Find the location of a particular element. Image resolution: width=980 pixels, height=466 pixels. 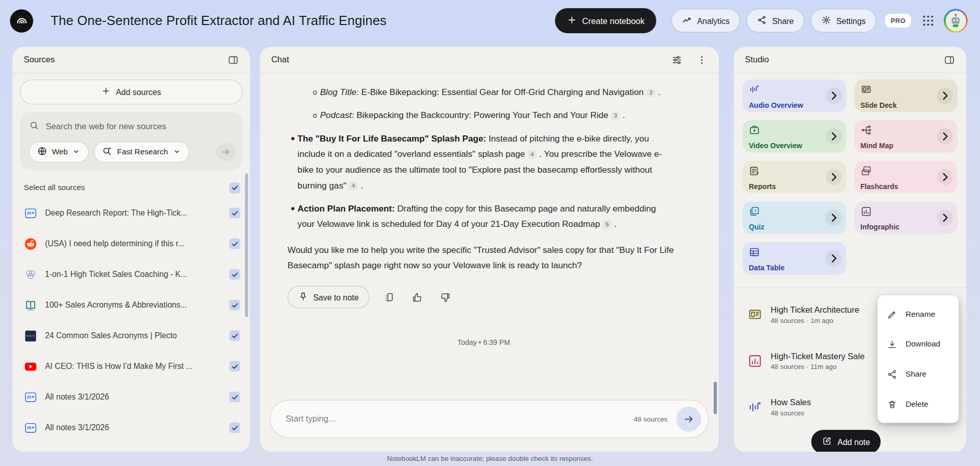

research-mode-dropdown: Fast Research is located at coordinates (141, 152).